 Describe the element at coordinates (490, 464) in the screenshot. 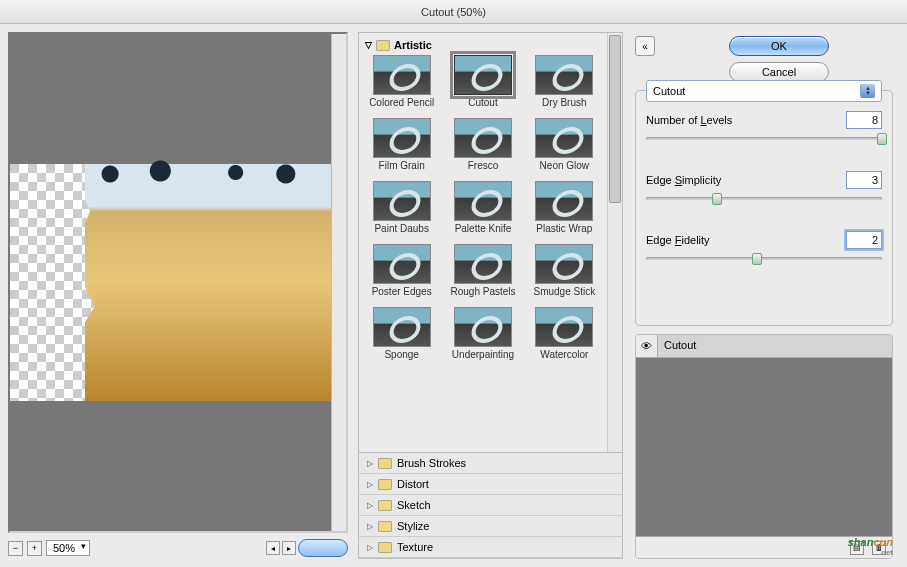

I see `category-brush-strokes: ▷Brush Strokes` at that location.